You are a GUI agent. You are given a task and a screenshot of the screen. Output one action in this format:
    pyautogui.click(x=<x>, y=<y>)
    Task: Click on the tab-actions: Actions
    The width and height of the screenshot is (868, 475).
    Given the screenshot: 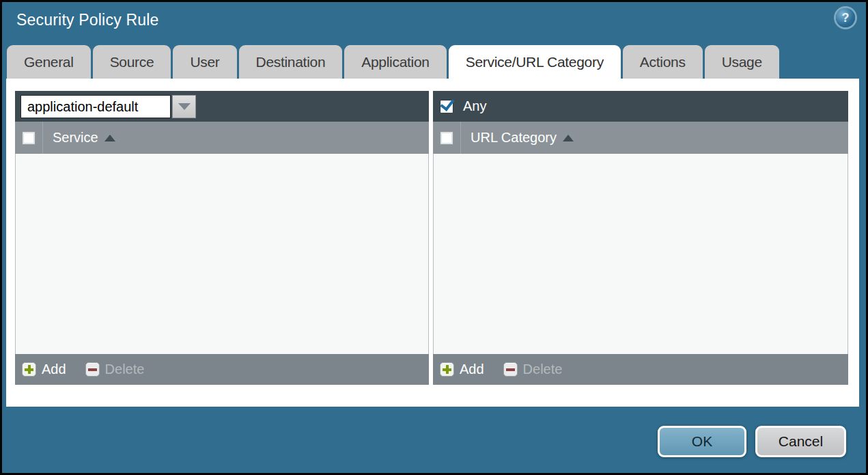 What is the action you would take?
    pyautogui.click(x=662, y=62)
    